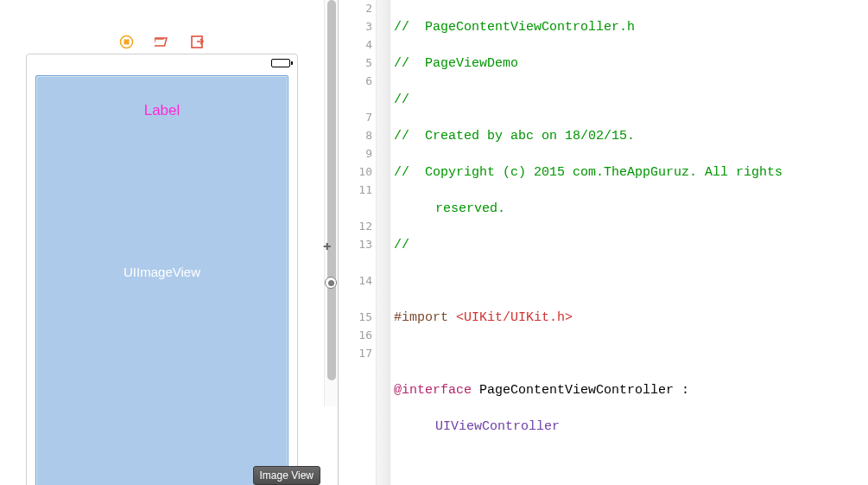 Image resolution: width=868 pixels, height=485 pixels. I want to click on line-number: 10, so click(357, 171).